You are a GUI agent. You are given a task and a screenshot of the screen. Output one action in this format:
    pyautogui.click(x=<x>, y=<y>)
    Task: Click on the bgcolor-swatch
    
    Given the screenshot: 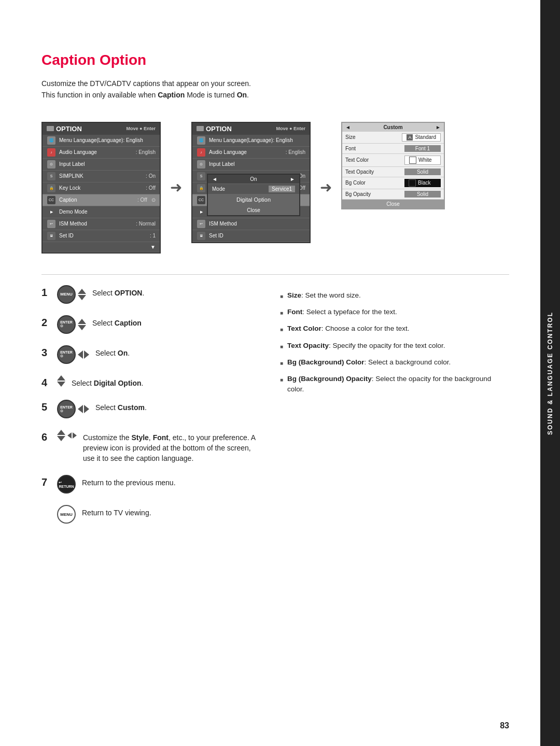 What is the action you would take?
    pyautogui.click(x=412, y=183)
    